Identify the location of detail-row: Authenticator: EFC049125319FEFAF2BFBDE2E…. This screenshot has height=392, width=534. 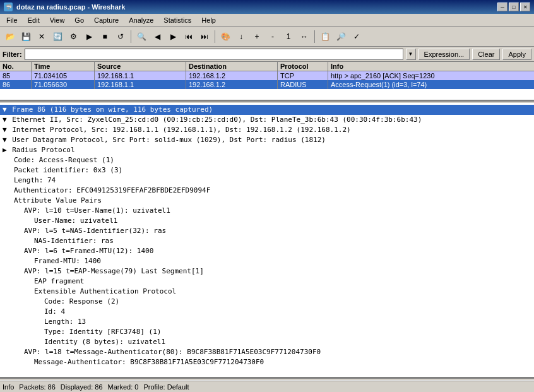
(267, 191).